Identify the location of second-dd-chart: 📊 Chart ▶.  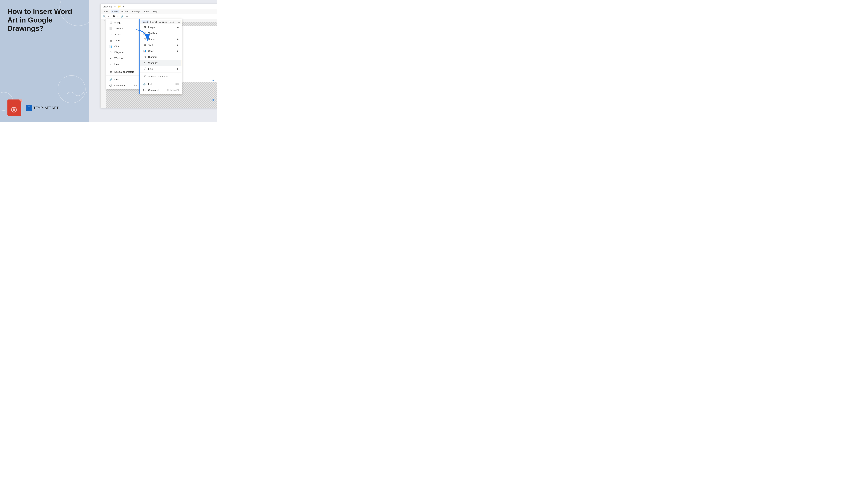
(161, 51).